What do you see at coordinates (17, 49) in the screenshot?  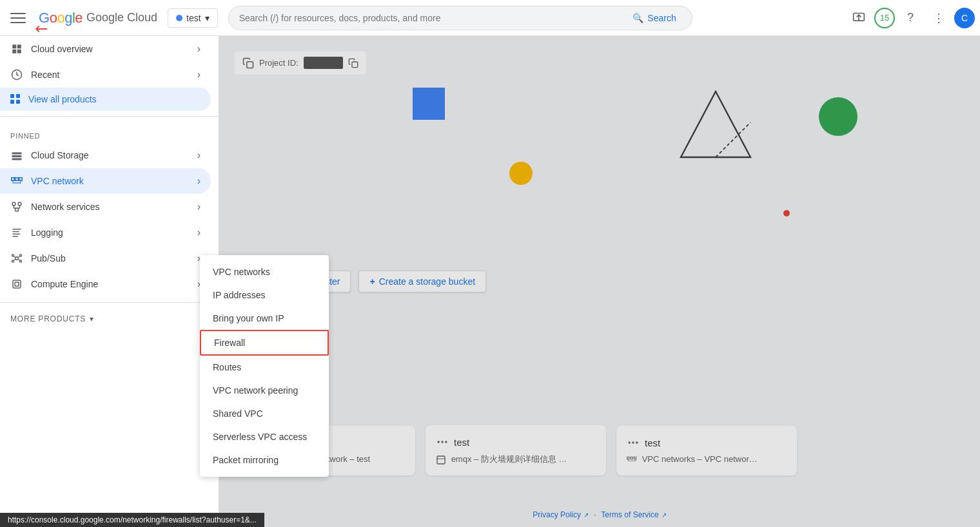 I see `dashboard-icon` at bounding box center [17, 49].